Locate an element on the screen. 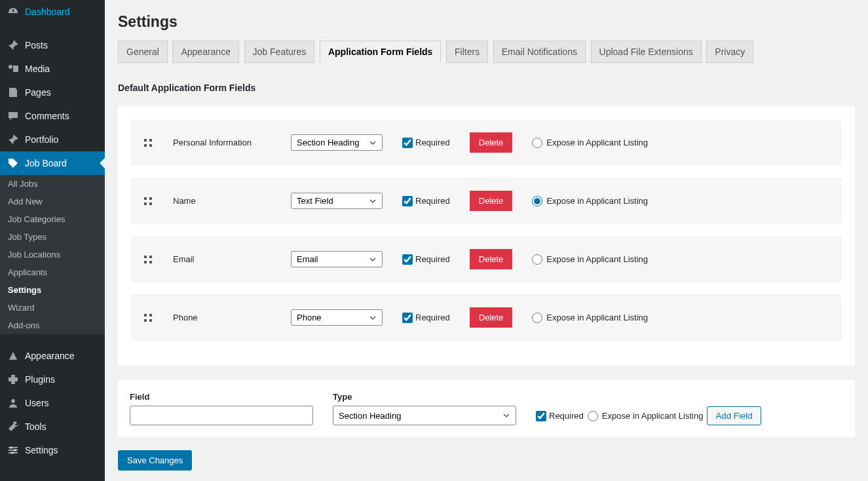  sidebar-label: Media is located at coordinates (37, 69).